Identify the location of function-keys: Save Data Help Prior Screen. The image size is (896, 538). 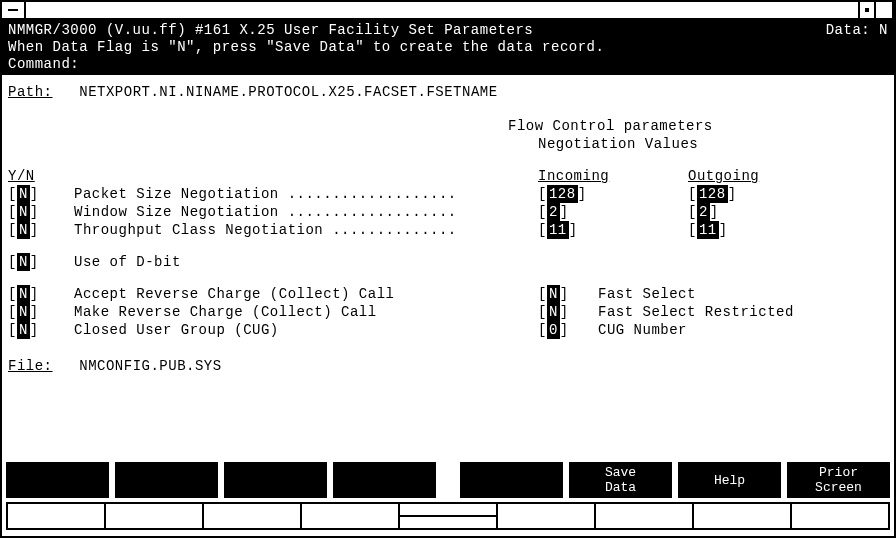
(448, 480).